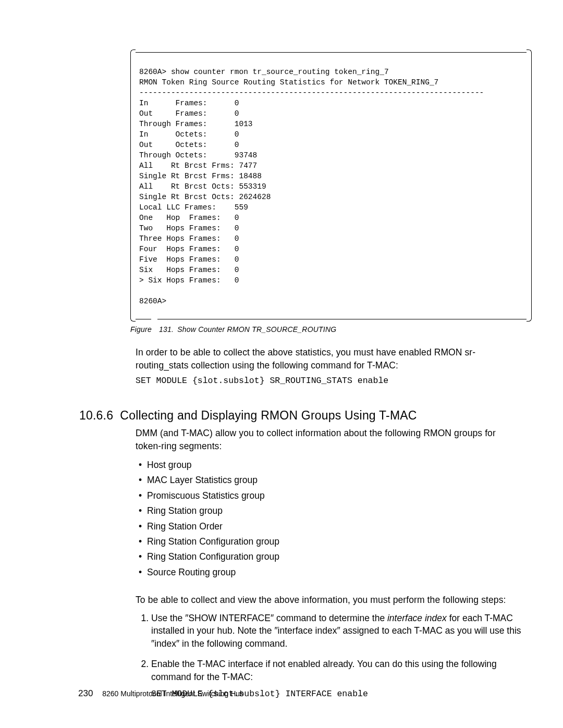 This screenshot has height=728, width=563. I want to click on text-quoted: ″SHOW INTERFACE″, so click(229, 618).